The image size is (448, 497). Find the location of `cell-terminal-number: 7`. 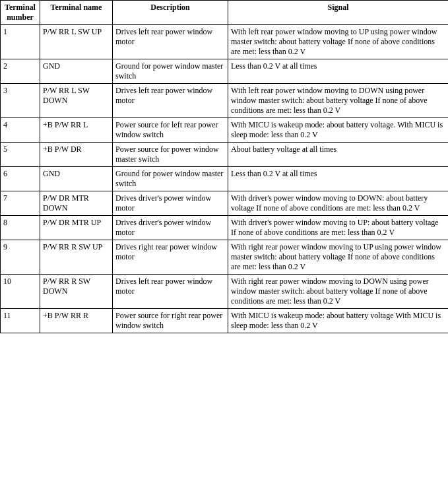

cell-terminal-number: 7 is located at coordinates (20, 203).